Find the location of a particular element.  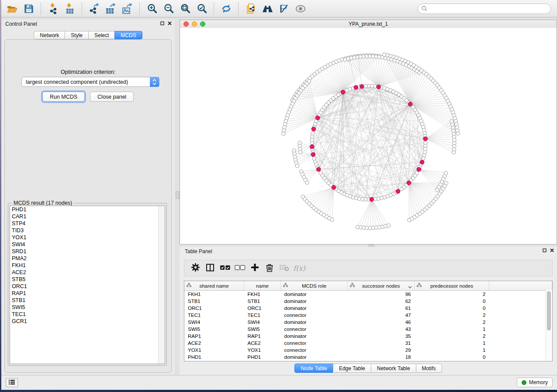

list-item: STB1 is located at coordinates (87, 300).